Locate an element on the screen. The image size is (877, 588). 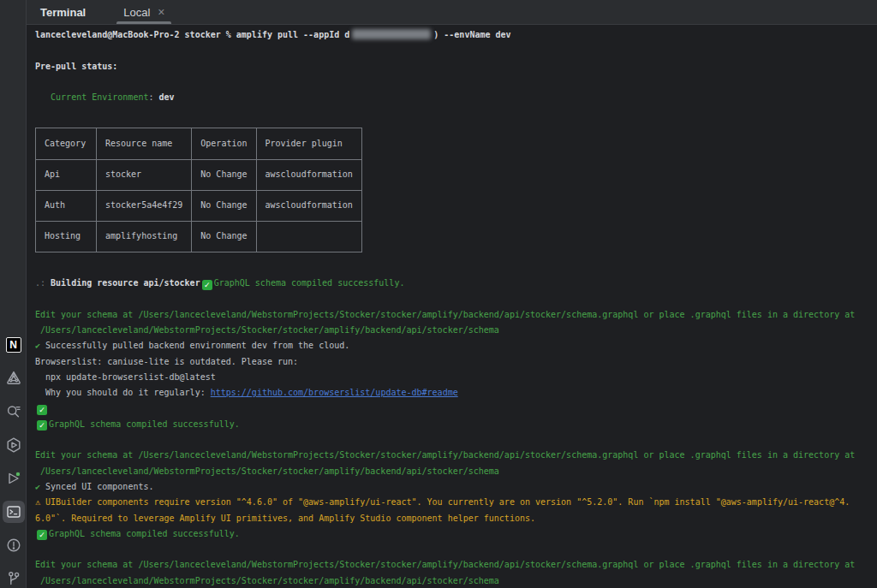
find-tool-button is located at coordinates (14, 412).